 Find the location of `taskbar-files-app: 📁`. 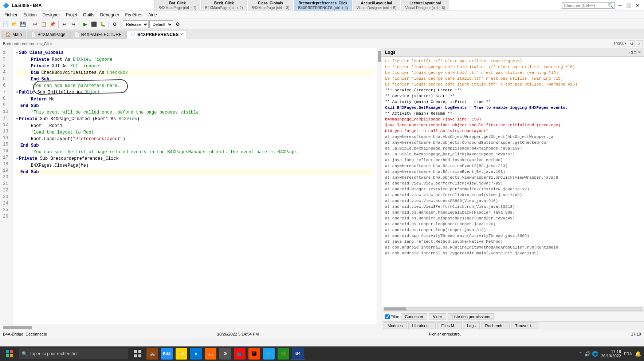

taskbar-files-app: 📁 is located at coordinates (181, 354).